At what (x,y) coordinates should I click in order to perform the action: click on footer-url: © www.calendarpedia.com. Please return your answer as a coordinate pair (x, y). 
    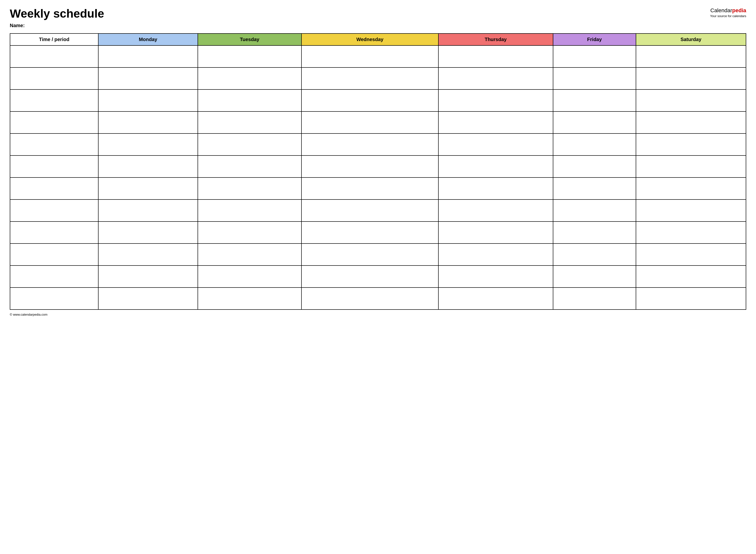
    Looking at the image, I should click on (29, 315).